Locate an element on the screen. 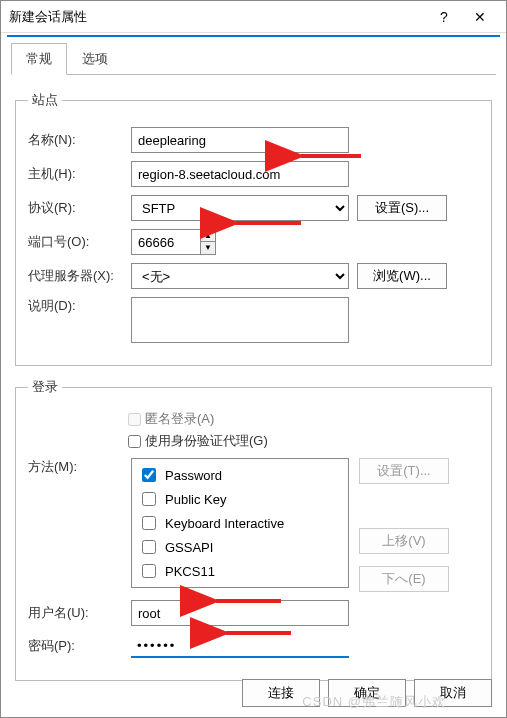 This screenshot has height=718, width=507. browse-button: 浏览(W)... is located at coordinates (402, 276).